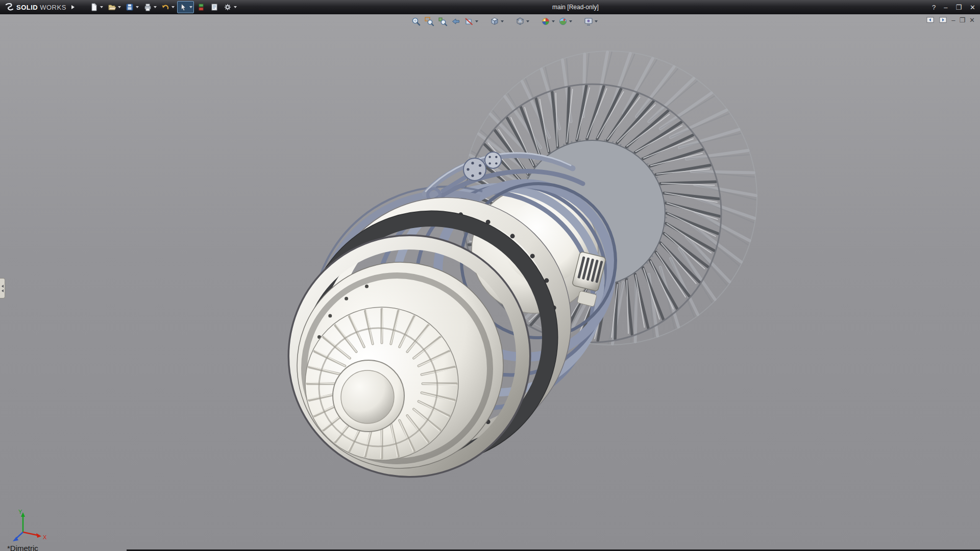  Describe the element at coordinates (3, 288) in the screenshot. I see `featuremanager-collapsed-tab` at that location.